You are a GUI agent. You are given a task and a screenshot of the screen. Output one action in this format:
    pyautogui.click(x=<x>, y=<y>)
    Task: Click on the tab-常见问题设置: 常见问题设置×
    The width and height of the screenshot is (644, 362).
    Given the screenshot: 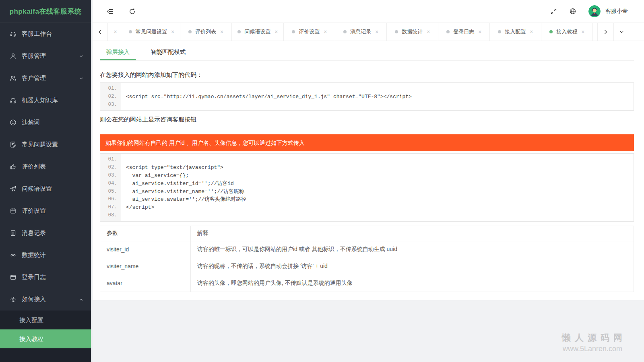 What is the action you would take?
    pyautogui.click(x=152, y=32)
    